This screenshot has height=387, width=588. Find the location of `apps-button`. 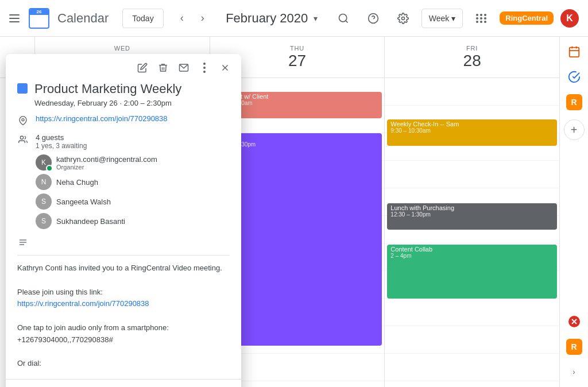

apps-button is located at coordinates (481, 18).